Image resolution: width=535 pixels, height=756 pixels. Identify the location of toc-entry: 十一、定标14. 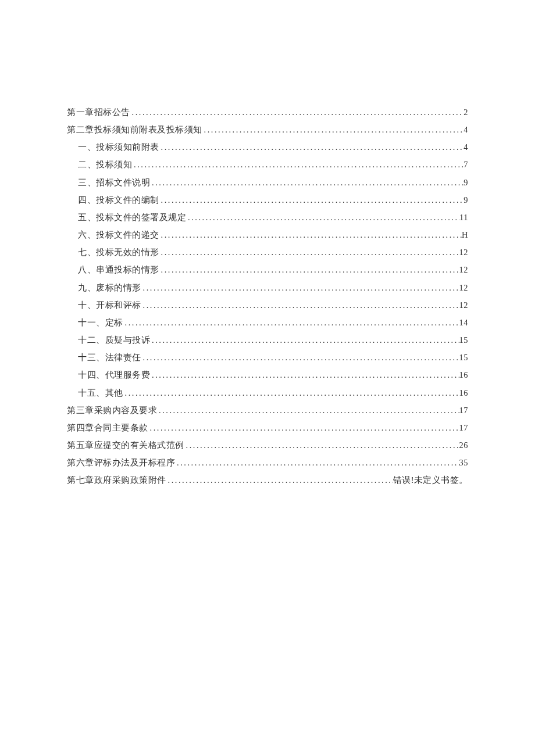
(268, 323).